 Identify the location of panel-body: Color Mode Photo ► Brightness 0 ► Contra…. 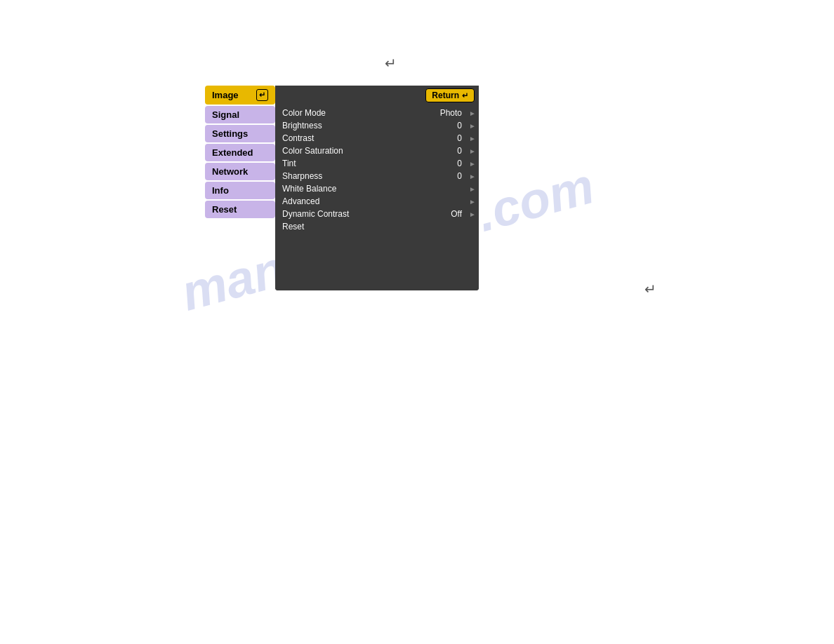
(377, 170).